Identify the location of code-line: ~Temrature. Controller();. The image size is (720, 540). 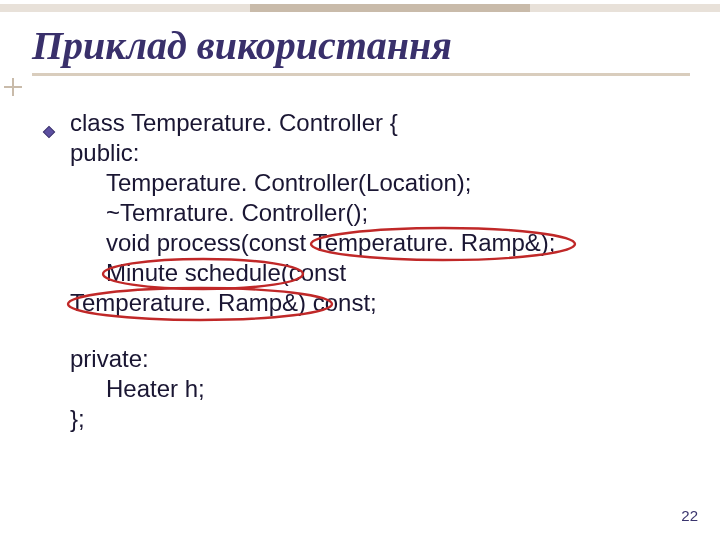
(375, 213).